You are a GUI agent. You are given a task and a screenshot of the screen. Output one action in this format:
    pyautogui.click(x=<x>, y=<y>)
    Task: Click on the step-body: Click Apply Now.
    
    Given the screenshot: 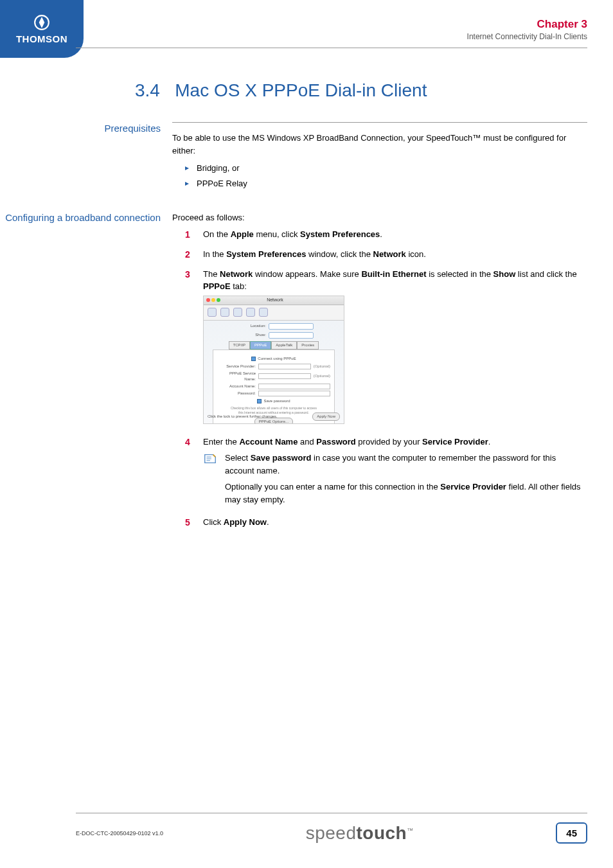 What is the action you would take?
    pyautogui.click(x=395, y=523)
    